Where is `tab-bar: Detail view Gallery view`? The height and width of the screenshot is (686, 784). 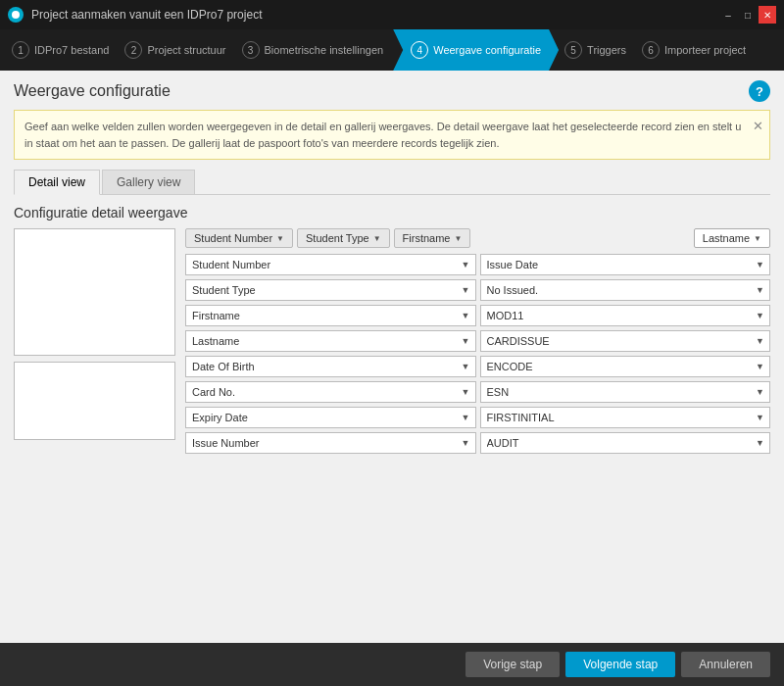 tab-bar: Detail view Gallery view is located at coordinates (392, 182).